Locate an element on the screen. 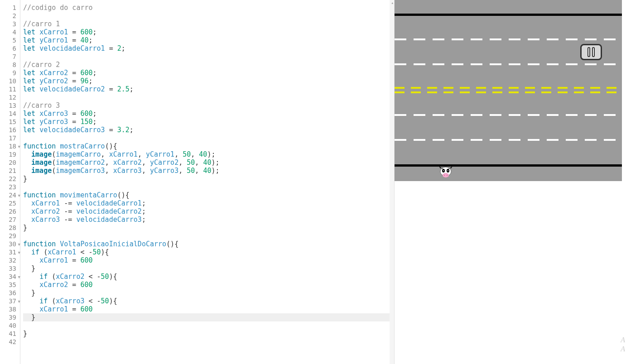  line-number: 18▼ is located at coordinates (10, 146).